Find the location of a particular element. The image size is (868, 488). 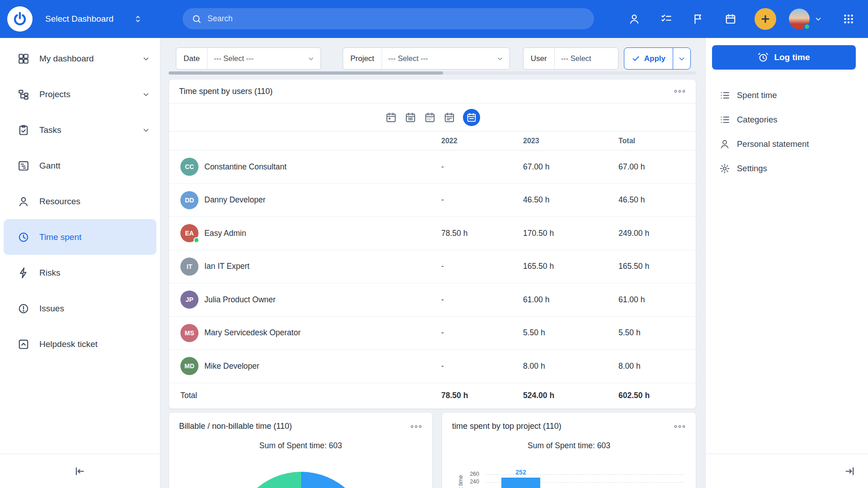

date-filter-select: --- Select --- is located at coordinates (264, 59).